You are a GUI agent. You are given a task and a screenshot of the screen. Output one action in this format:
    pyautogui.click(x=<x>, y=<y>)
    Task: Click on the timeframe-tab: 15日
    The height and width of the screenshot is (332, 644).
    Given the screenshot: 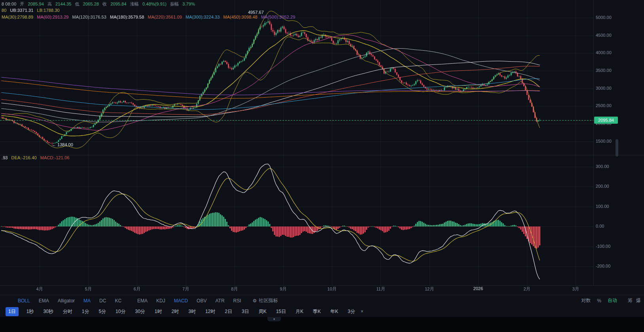 What is the action you would take?
    pyautogui.click(x=281, y=311)
    